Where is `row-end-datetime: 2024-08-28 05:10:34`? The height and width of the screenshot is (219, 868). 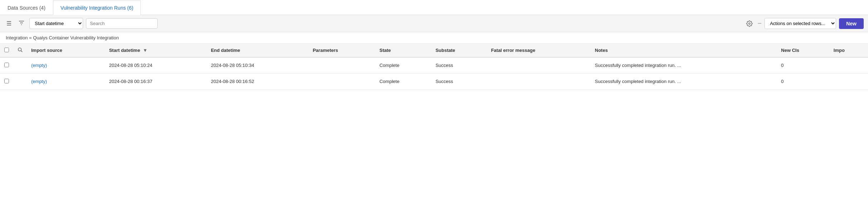 row-end-datetime: 2024-08-28 05:10:34 is located at coordinates (258, 65).